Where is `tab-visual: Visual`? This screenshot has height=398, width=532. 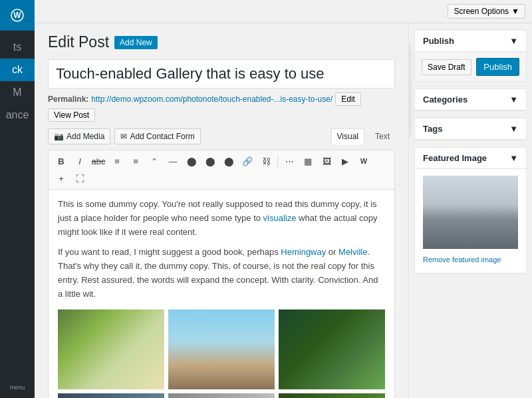
tab-visual: Visual is located at coordinates (348, 136).